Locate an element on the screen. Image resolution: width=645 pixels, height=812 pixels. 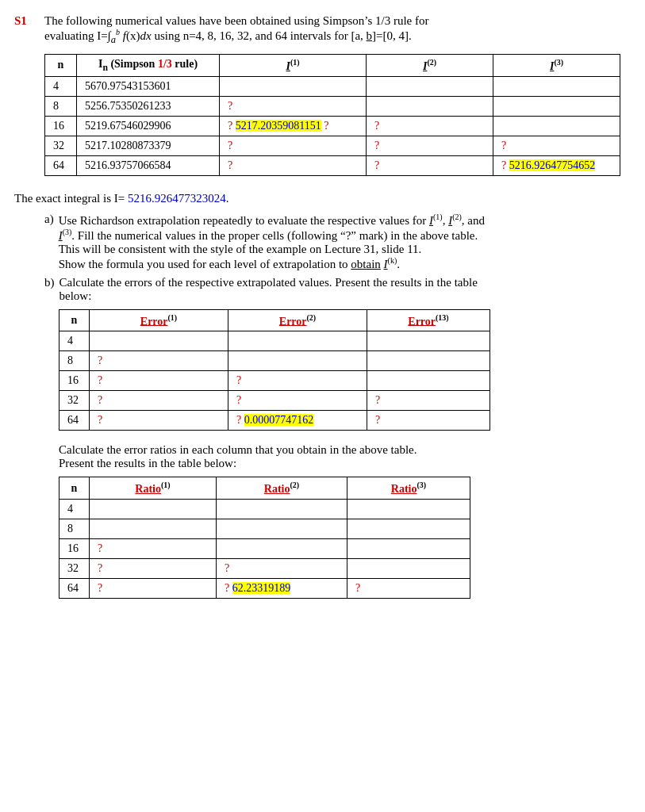
table-row: 16 ? is located at coordinates (265, 549).